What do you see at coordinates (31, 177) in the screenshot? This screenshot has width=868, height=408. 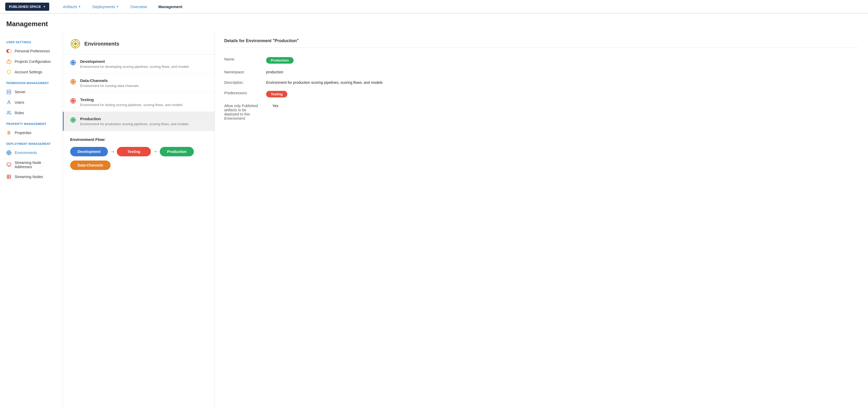 I see `sidebar-item-streaming-nodes: Streaming Nodes` at bounding box center [31, 177].